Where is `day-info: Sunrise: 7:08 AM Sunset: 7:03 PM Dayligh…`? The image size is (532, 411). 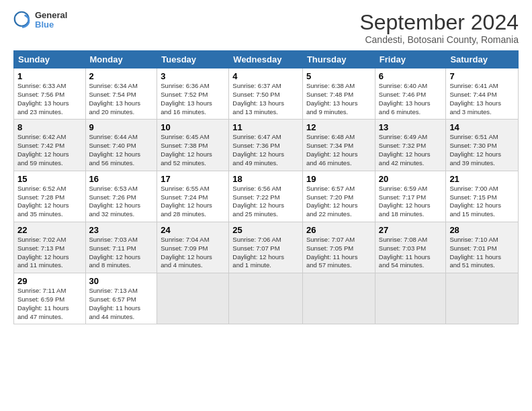
day-info: Sunrise: 7:08 AM Sunset: 7:03 PM Dayligh… is located at coordinates (411, 253).